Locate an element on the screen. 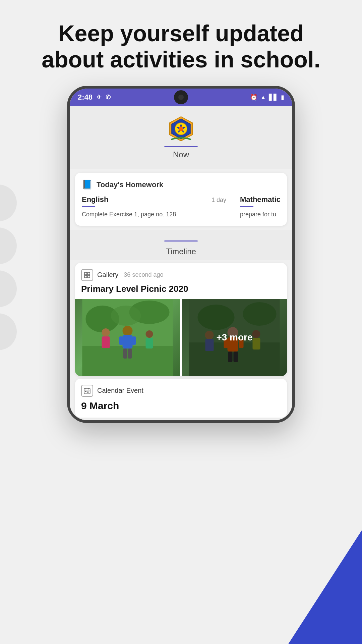 Image resolution: width=362 pixels, height=644 pixels. gallery-images-row: +3 more is located at coordinates (181, 337).